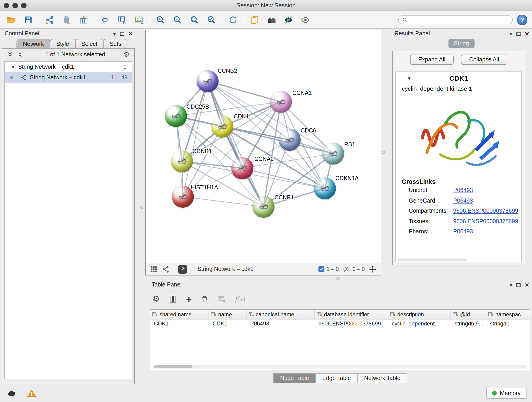 The width and height of the screenshot is (532, 402). What do you see at coordinates (382, 378) in the screenshot?
I see `tab-network-table: Network Table` at bounding box center [382, 378].